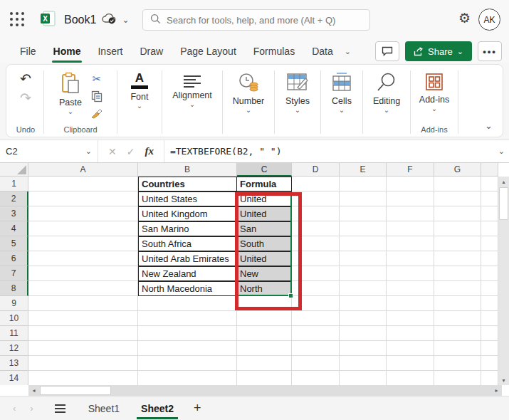  I want to click on search-box, so click(256, 20).